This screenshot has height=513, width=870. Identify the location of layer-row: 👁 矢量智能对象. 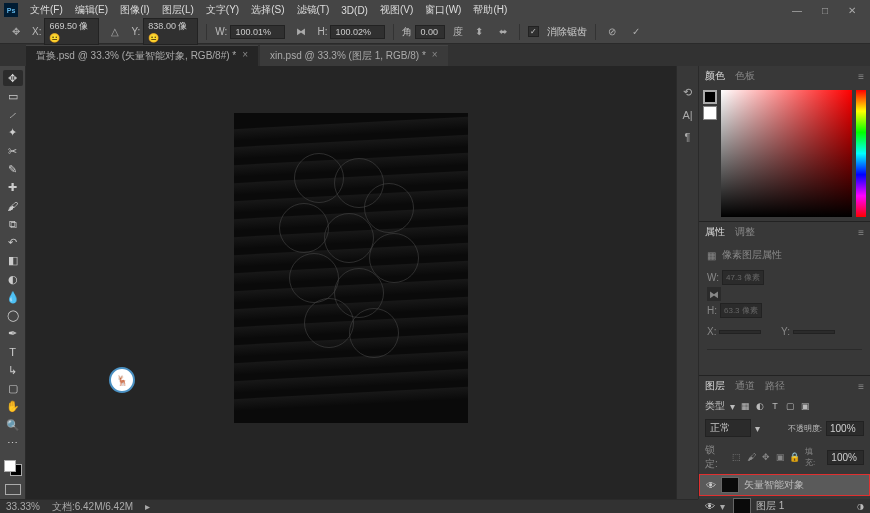
(784, 485).